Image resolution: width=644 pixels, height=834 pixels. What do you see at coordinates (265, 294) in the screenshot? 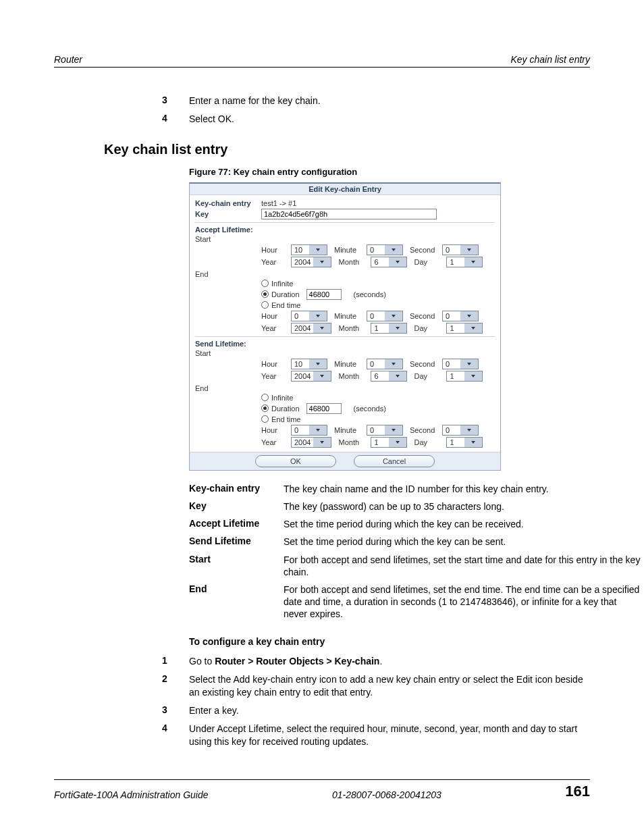
I see `accept-end-duration-radio` at bounding box center [265, 294].